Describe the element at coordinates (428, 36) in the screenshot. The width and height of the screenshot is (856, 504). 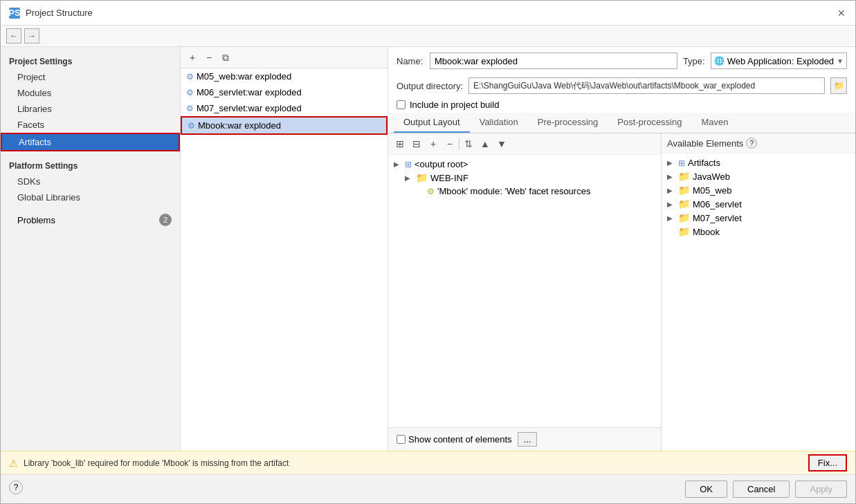
I see `top-nav: ← →` at that location.